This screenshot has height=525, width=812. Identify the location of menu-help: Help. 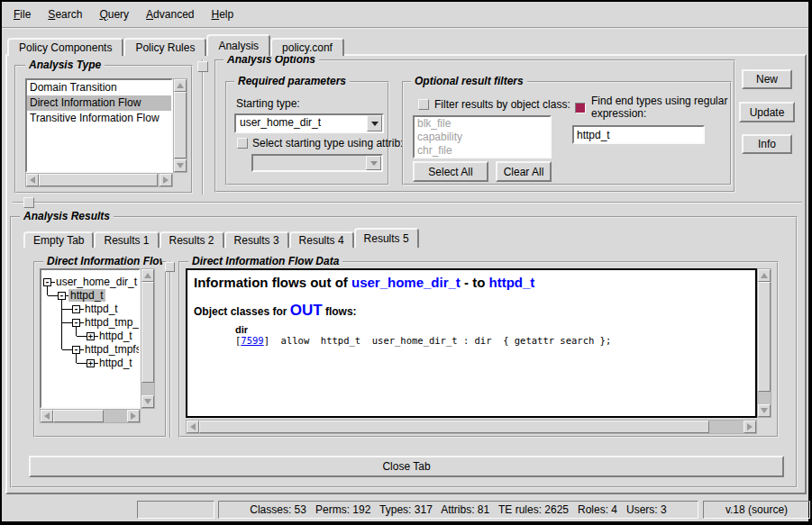
(222, 14).